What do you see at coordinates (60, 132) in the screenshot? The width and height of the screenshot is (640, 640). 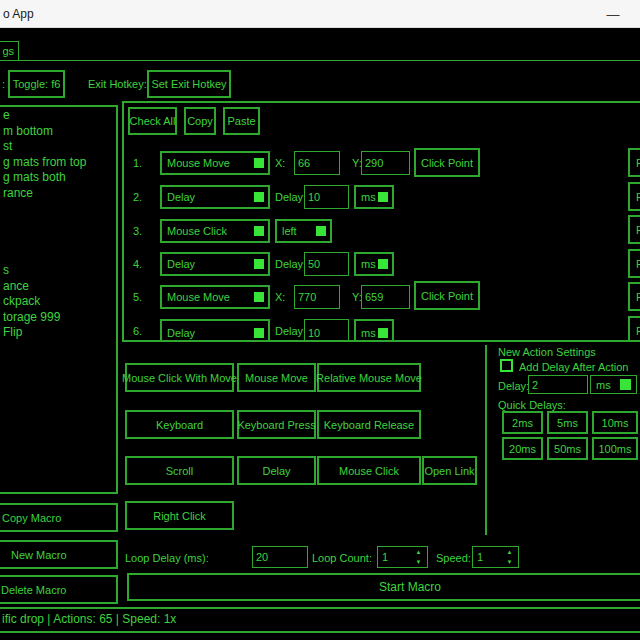 I see `macro-list-item: m bottom` at bounding box center [60, 132].